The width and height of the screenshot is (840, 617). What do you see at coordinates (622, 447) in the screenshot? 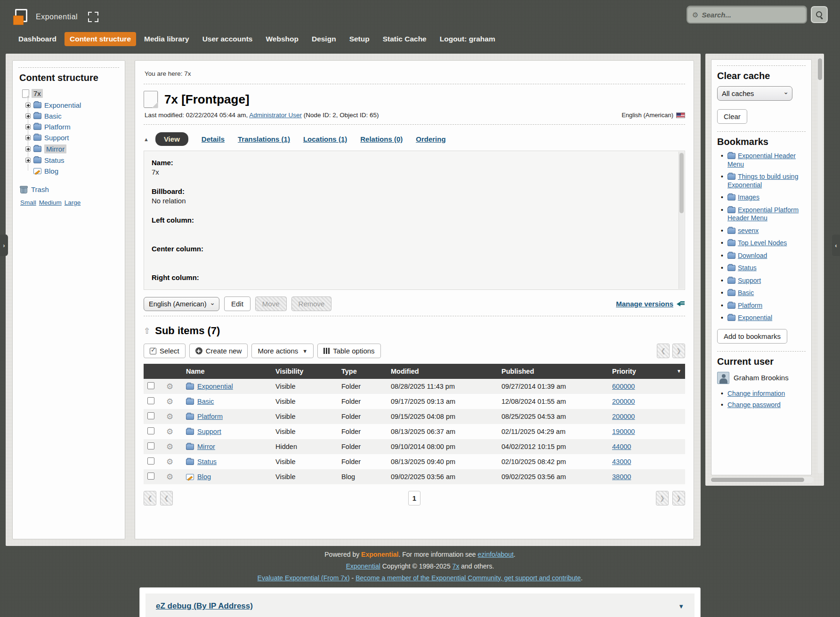
I see `row-priority-link: 44000` at bounding box center [622, 447].